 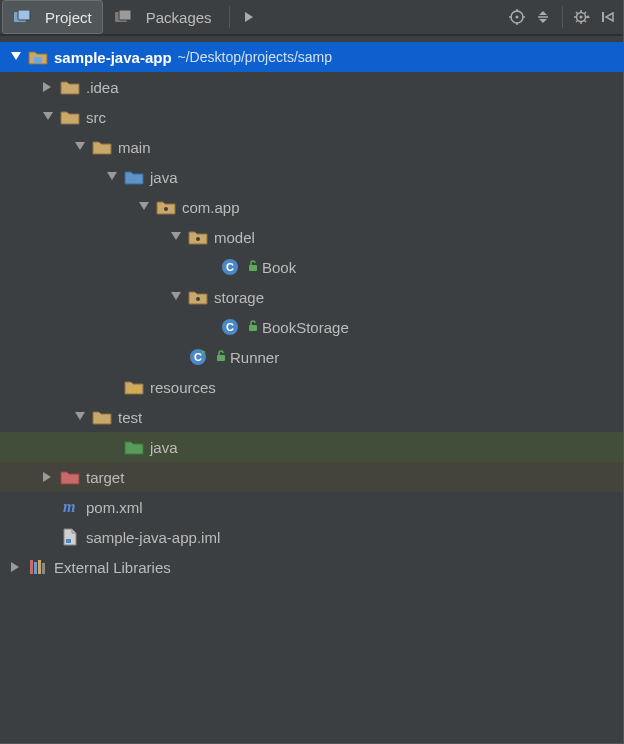 I want to click on tree-package-storage: storage, so click(x=312, y=297).